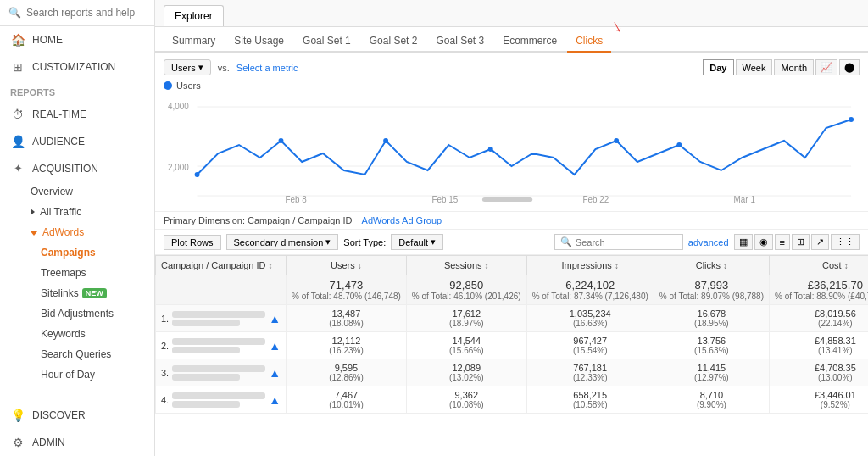 This screenshot has height=456, width=868. I want to click on sidebar-sub-overview: Overview, so click(77, 192).